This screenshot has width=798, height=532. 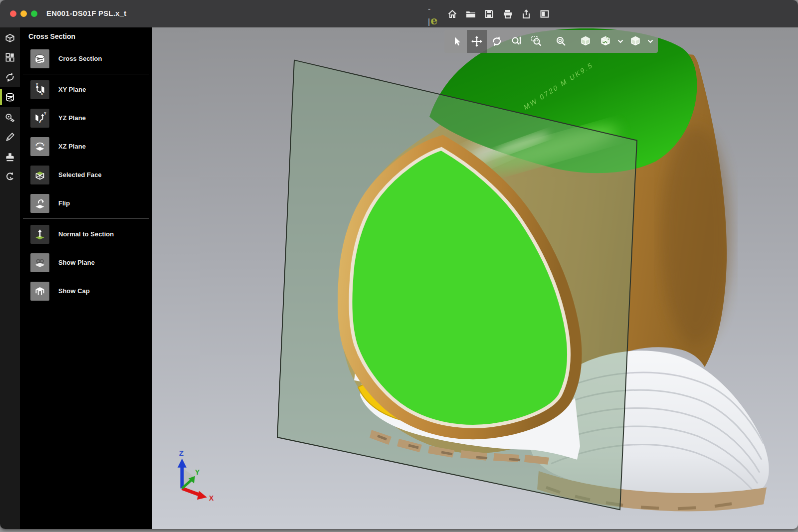 I want to click on zoom-area-tool, so click(x=537, y=41).